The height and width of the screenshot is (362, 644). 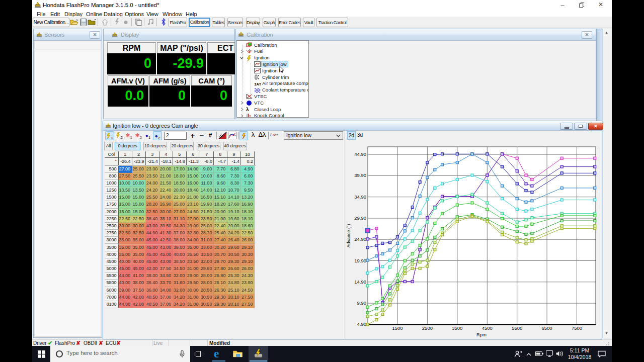 I want to click on svg-text: 5500, so click(x=517, y=328).